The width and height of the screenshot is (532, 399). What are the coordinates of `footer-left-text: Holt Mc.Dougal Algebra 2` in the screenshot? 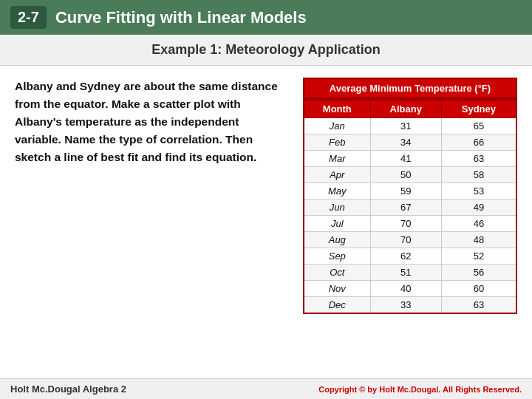 It's located at (68, 389).